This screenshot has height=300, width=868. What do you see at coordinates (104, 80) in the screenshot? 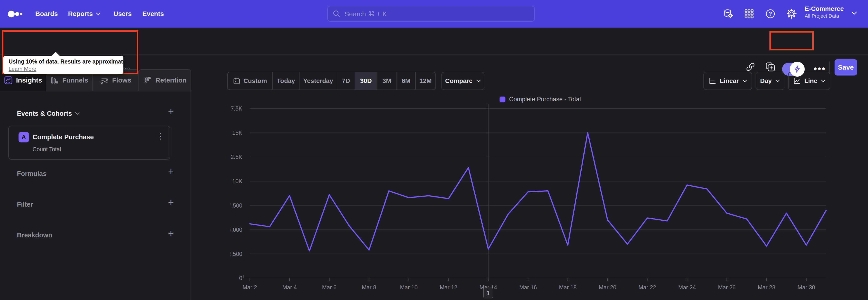
I see `flows-icon` at bounding box center [104, 80].